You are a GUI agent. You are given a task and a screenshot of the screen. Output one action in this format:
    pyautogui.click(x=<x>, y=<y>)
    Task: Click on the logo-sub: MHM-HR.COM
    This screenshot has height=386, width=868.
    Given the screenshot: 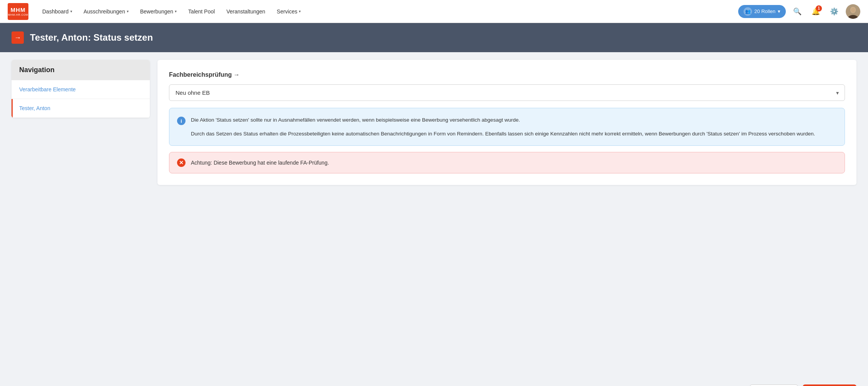 What is the action you would take?
    pyautogui.click(x=18, y=15)
    